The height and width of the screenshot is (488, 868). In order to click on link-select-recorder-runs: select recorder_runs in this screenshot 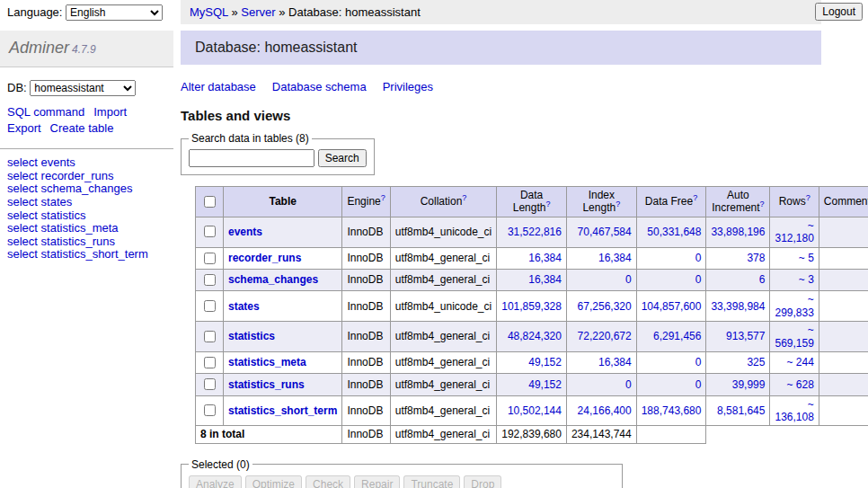, I will do `click(61, 176)`.